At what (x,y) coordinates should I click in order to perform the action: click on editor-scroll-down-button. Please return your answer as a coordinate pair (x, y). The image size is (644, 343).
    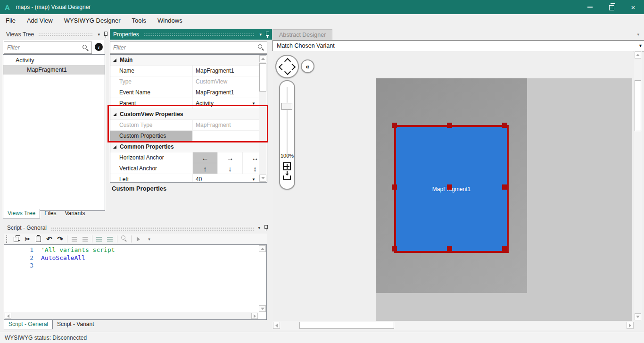
    Looking at the image, I should click on (262, 309).